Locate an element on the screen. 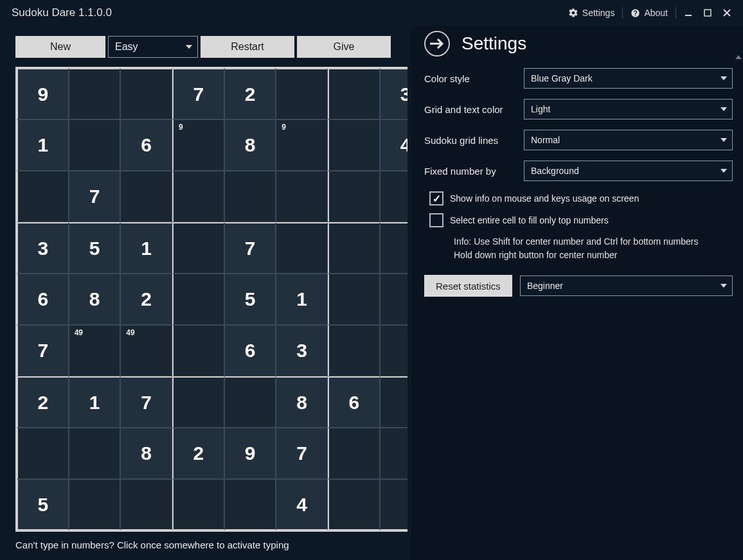  select-entire-checkbox is located at coordinates (436, 220).